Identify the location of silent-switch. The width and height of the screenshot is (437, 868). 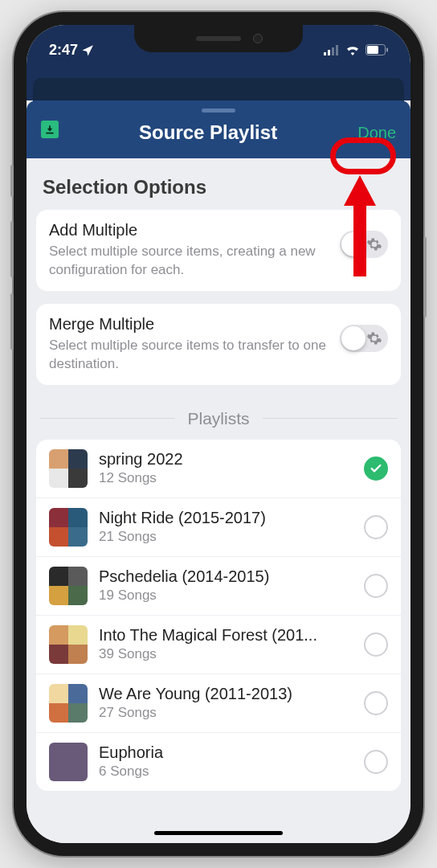
(12, 181).